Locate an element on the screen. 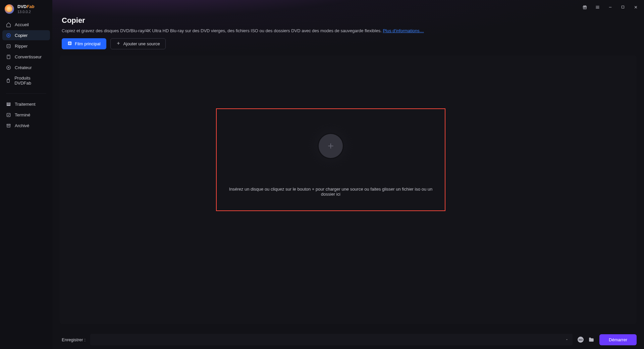 This screenshot has height=349, width=644. sidebar-item-label: Produits DVDFab is located at coordinates (31, 81).